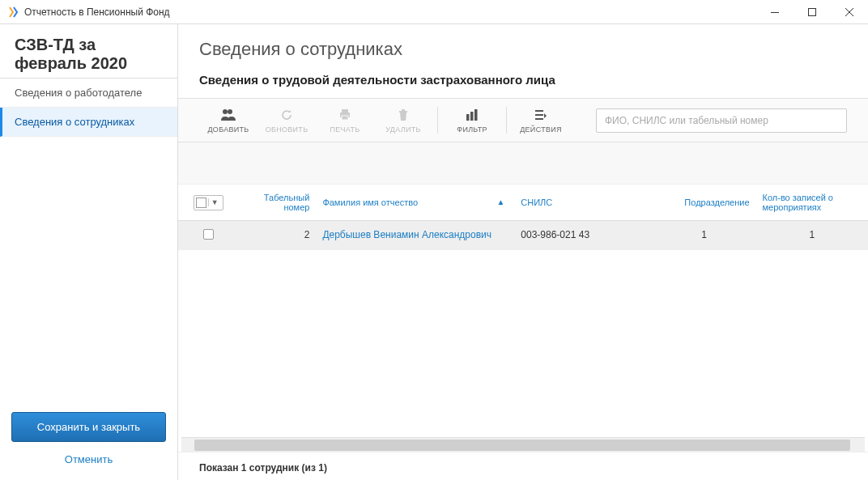  I want to click on search-box, so click(721, 121).